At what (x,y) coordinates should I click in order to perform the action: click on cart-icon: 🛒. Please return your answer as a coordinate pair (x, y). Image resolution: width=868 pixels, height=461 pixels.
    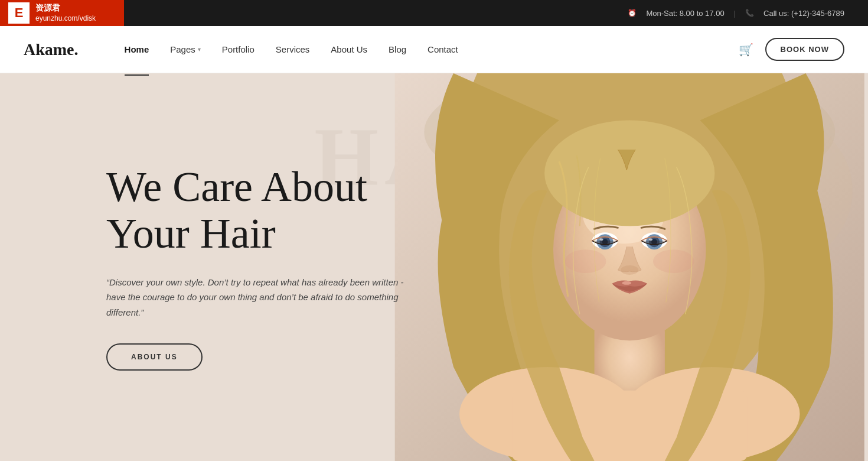
    Looking at the image, I should click on (746, 50).